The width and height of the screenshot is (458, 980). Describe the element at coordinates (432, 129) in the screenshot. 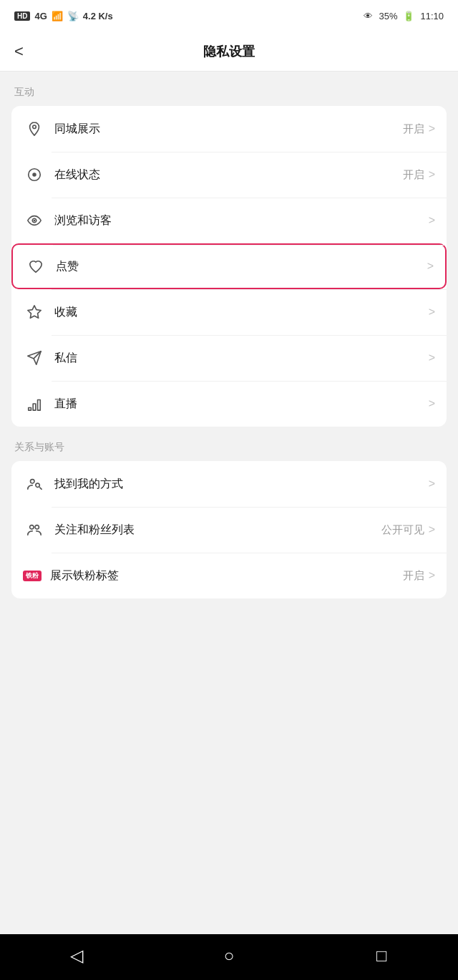

I see `tongcheng-arrow: >` at that location.